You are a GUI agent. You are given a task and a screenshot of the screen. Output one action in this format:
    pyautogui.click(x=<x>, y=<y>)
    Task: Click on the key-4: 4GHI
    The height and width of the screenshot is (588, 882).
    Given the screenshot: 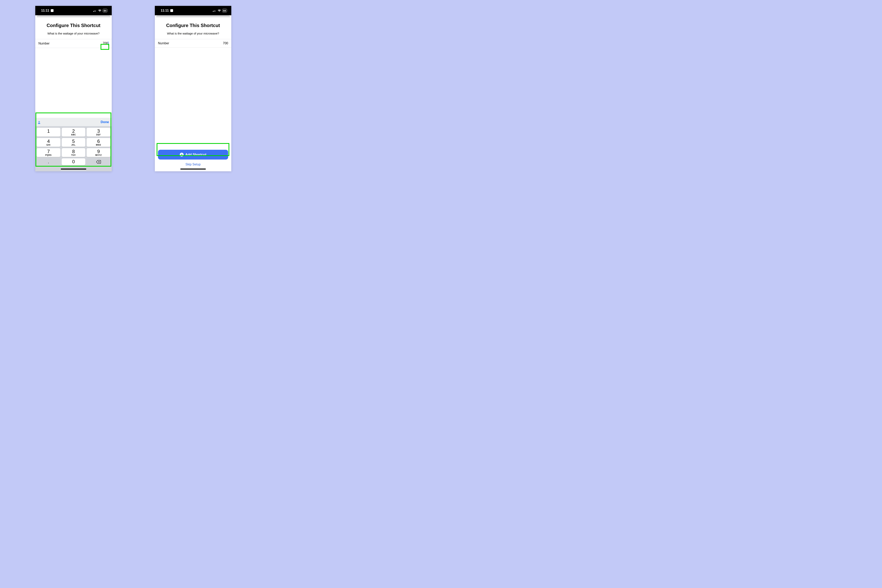 What is the action you would take?
    pyautogui.click(x=49, y=142)
    